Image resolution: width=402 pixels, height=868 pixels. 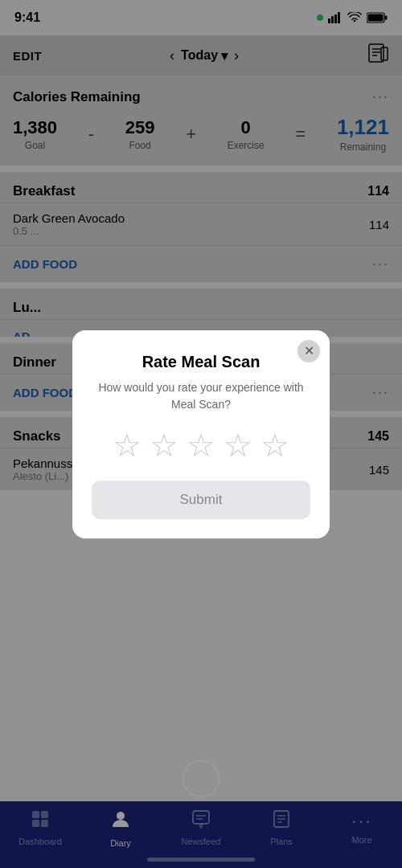 I want to click on submit-button: Submit, so click(x=201, y=500).